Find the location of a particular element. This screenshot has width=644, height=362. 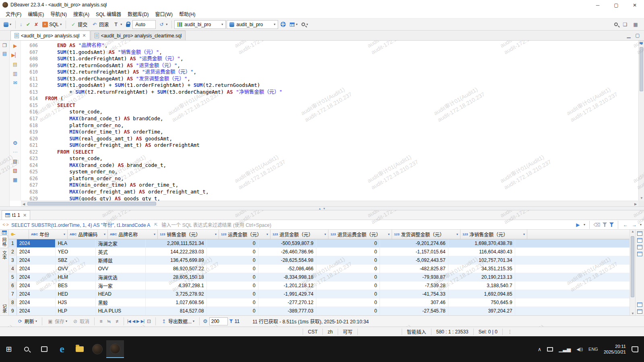

code-line: FROM ( is located at coordinates (342, 99).